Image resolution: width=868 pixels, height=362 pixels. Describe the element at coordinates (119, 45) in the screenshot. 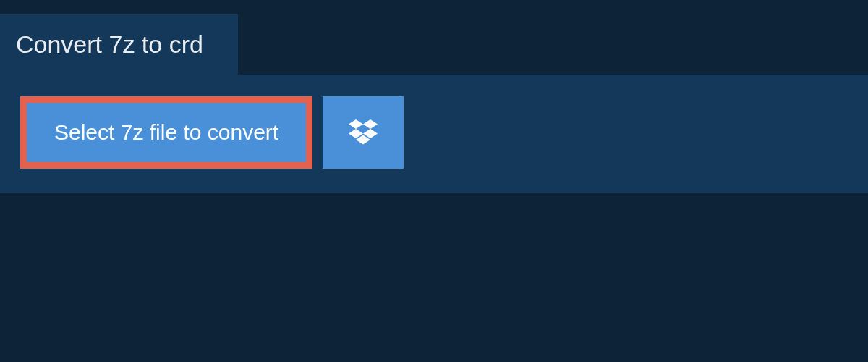

I see `tab-header: Convert 7z to crd` at that location.